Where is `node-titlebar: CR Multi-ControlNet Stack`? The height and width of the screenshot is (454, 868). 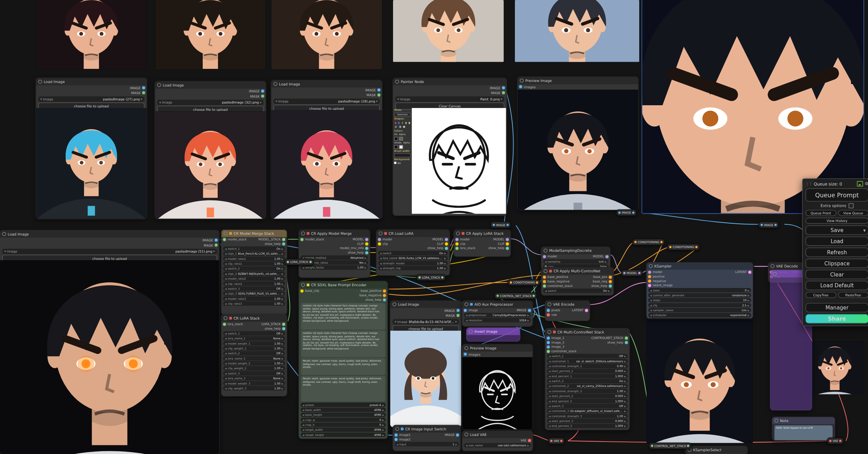 node-titlebar: CR Multi-ControlNet Stack is located at coordinates (587, 332).